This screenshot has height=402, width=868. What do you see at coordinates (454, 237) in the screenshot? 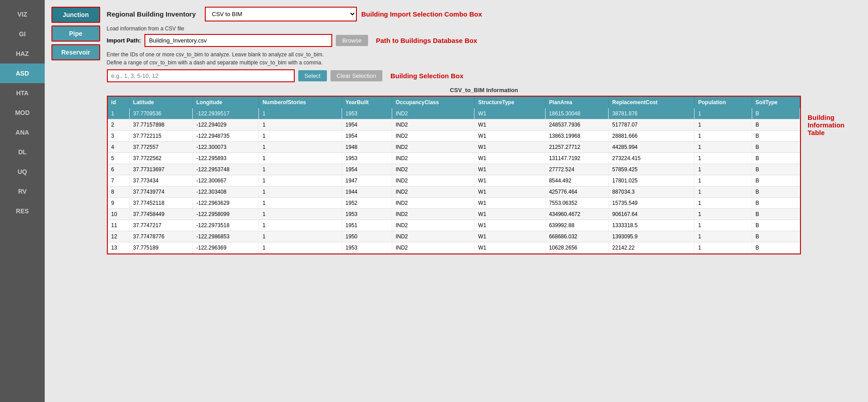
I see `table-row: 1237.77478776-122.298685311950IND2W16686…` at bounding box center [454, 237].